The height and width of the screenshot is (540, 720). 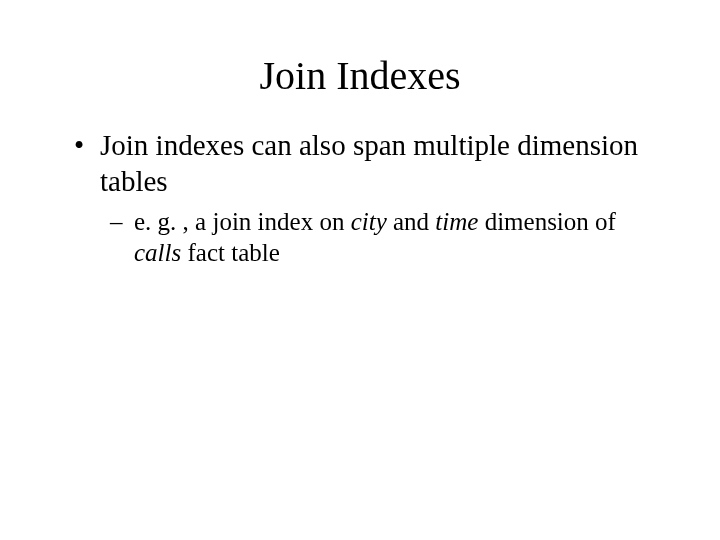 I want to click on sub-text-calls: calls, so click(x=158, y=252).